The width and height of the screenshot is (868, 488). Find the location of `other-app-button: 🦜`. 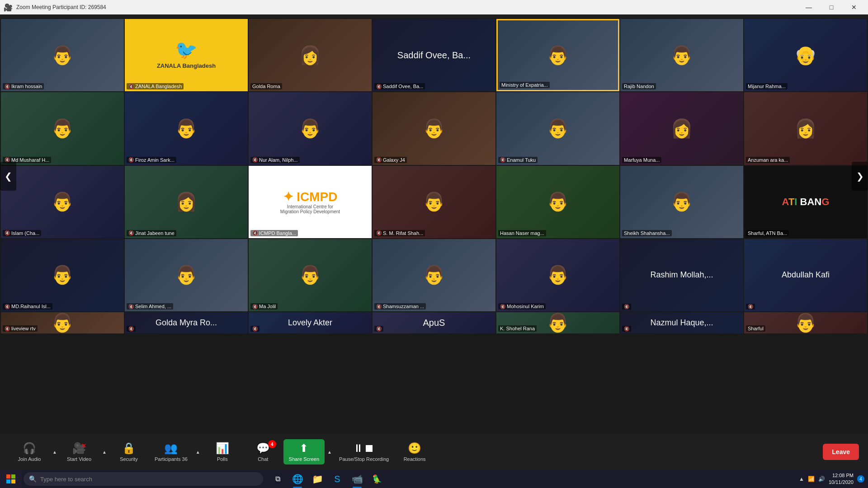

other-app-button: 🦜 is located at coordinates (377, 479).